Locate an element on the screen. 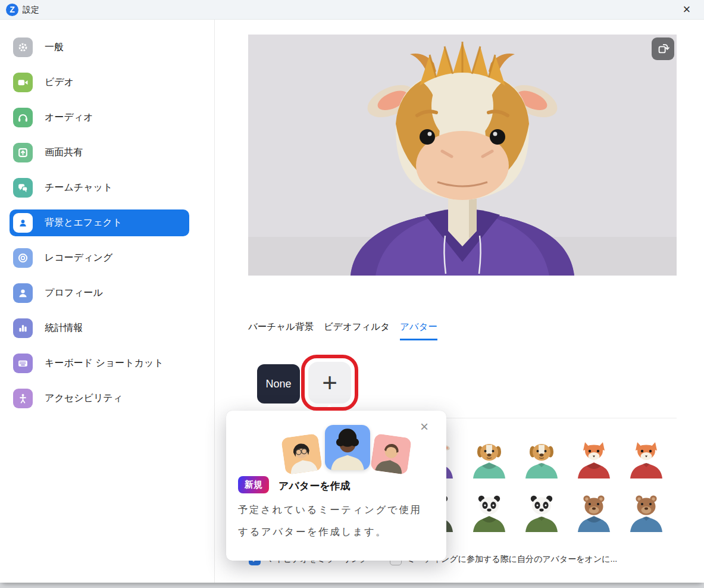 Image resolution: width=704 pixels, height=588 pixels. rotate-avatar-button is located at coordinates (663, 49).